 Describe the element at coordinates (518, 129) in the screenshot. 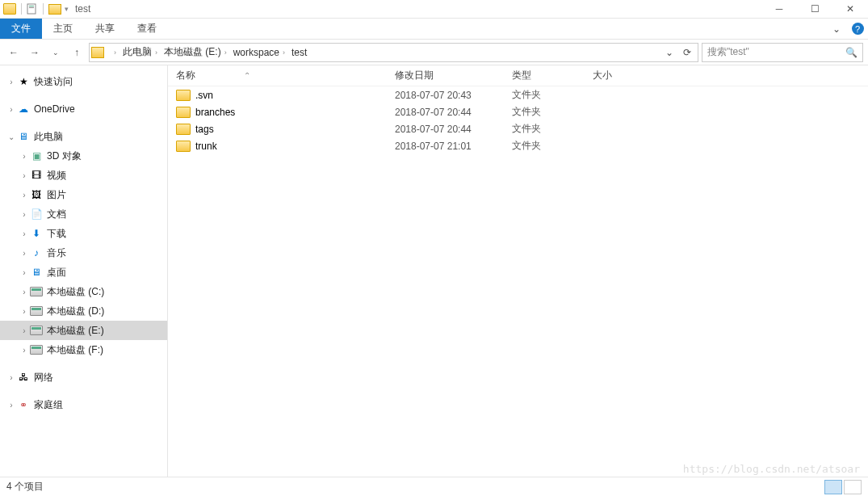

I see `table-row: tags2018-07-07 20:44文件夹` at that location.